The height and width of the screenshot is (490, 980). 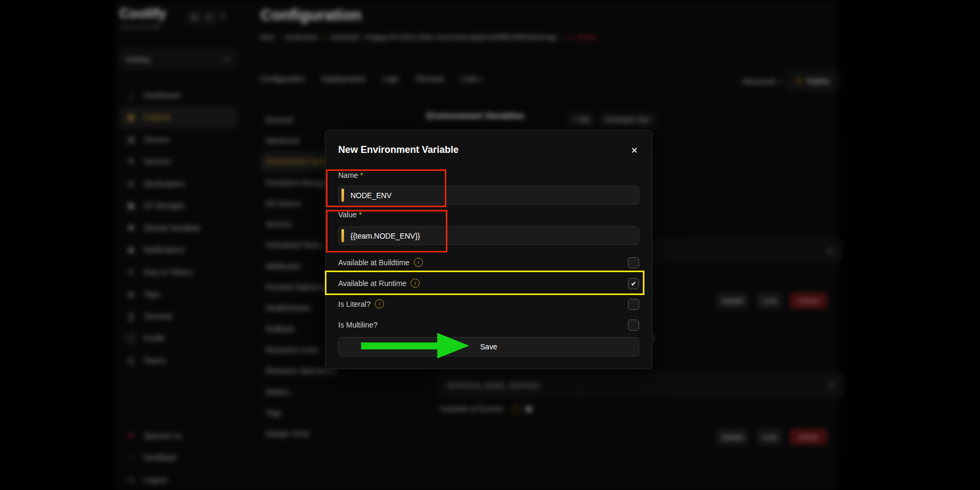 I want to click on name-field: NODE_ENV, so click(x=489, y=195).